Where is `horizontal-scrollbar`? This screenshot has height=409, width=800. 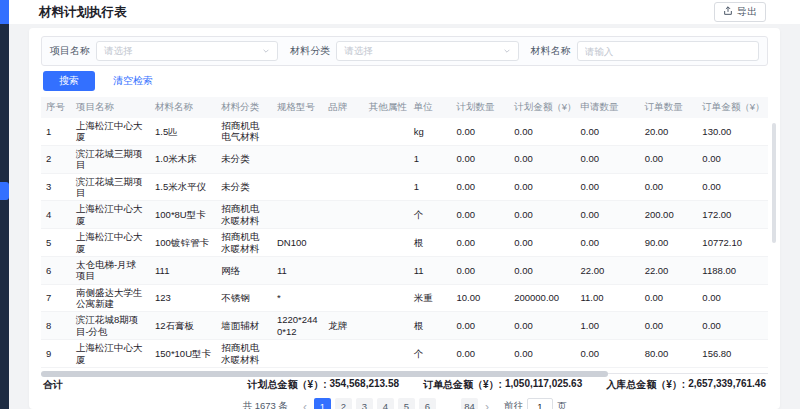 horizontal-scrollbar is located at coordinates (324, 374).